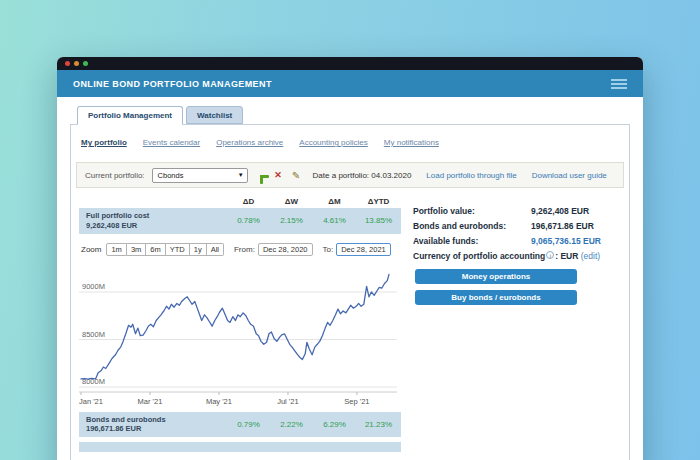  What do you see at coordinates (364, 250) in the screenshot?
I see `to-date-input: Dec 28, 2021` at bounding box center [364, 250].